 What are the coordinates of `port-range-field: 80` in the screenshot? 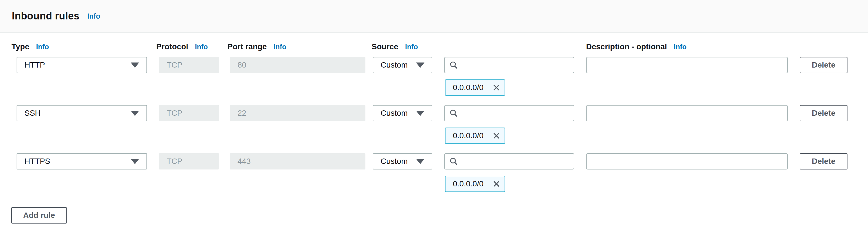 It's located at (298, 65).